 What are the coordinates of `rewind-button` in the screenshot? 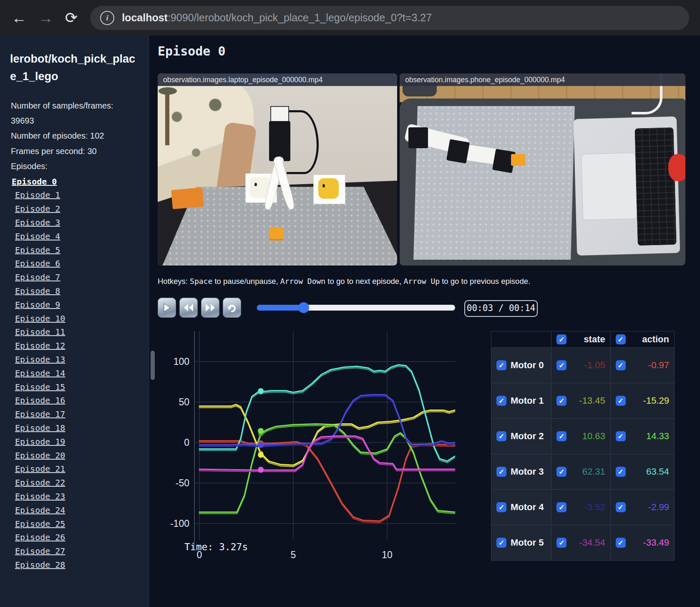 It's located at (189, 308).